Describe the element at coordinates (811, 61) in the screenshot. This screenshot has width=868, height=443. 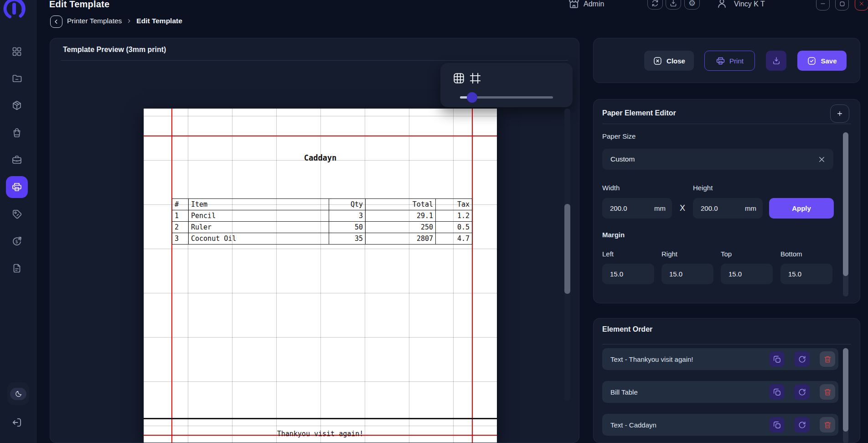
I see `check-square-icon` at that location.